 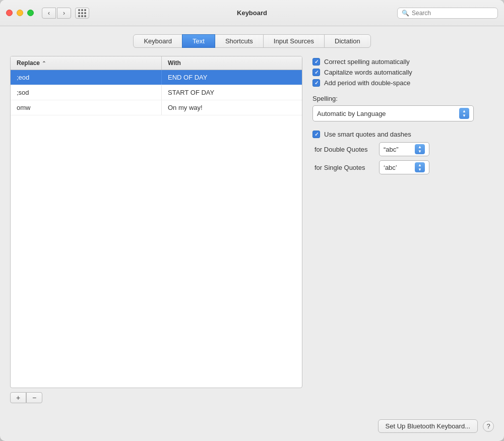 What do you see at coordinates (158, 41) in the screenshot?
I see `tab-keyboard: Keyboard` at bounding box center [158, 41].